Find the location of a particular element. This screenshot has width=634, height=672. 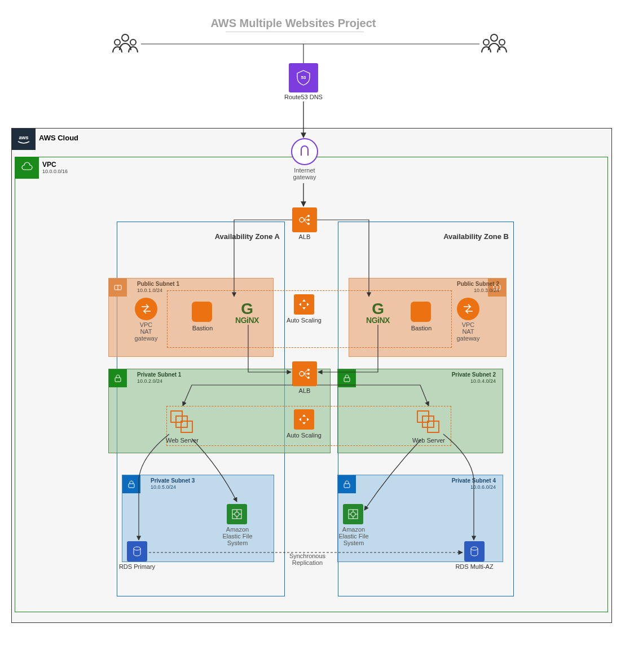

public-subnet-2-title: Public Subnet 2 is located at coordinates (478, 284).